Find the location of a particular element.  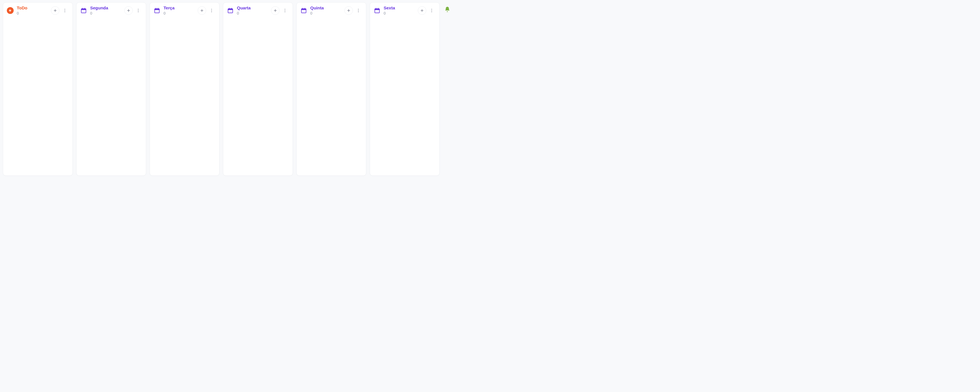

column-header: Quinta 0 is located at coordinates (331, 11).